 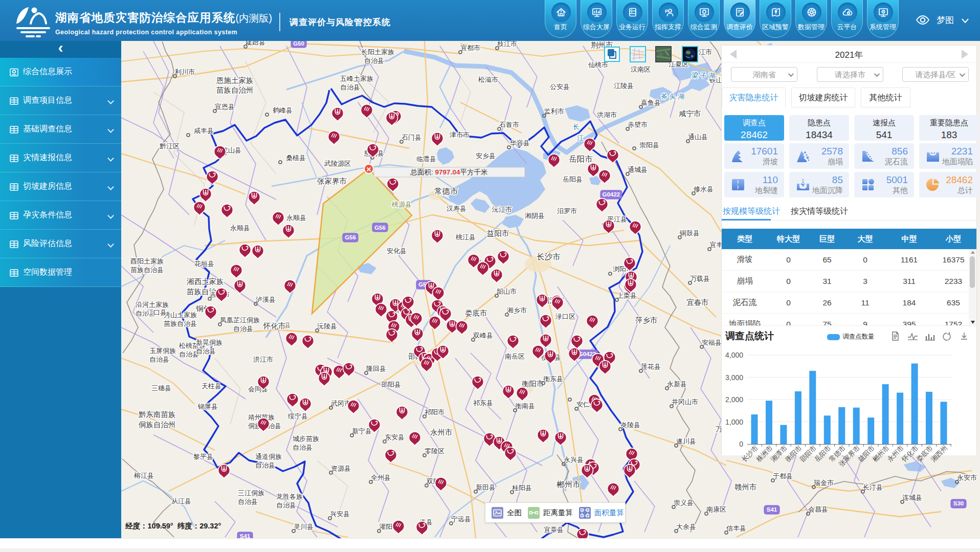 What do you see at coordinates (650, 145) in the screenshot?
I see `svg-text: 崇阳县` at bounding box center [650, 145].